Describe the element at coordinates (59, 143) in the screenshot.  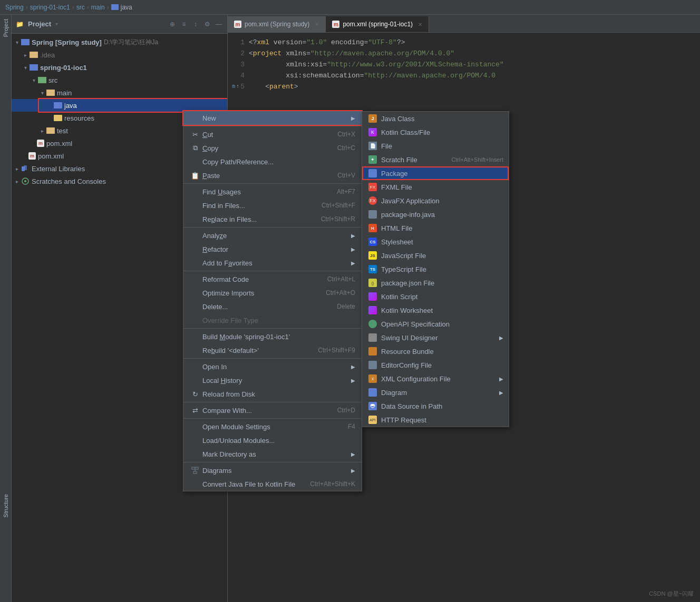
I see `pom1-label: pom.xml` at that location.